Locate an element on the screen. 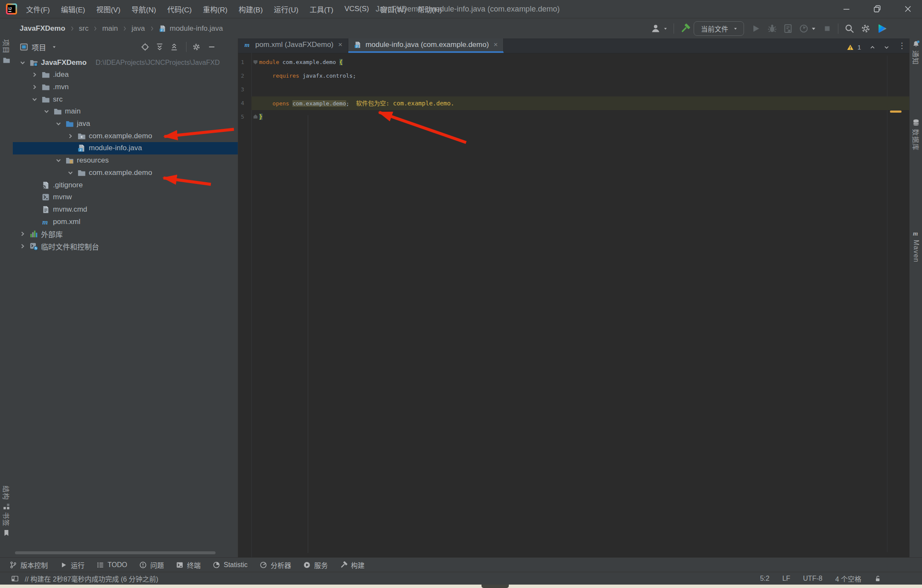  line-separator: LF is located at coordinates (786, 579).